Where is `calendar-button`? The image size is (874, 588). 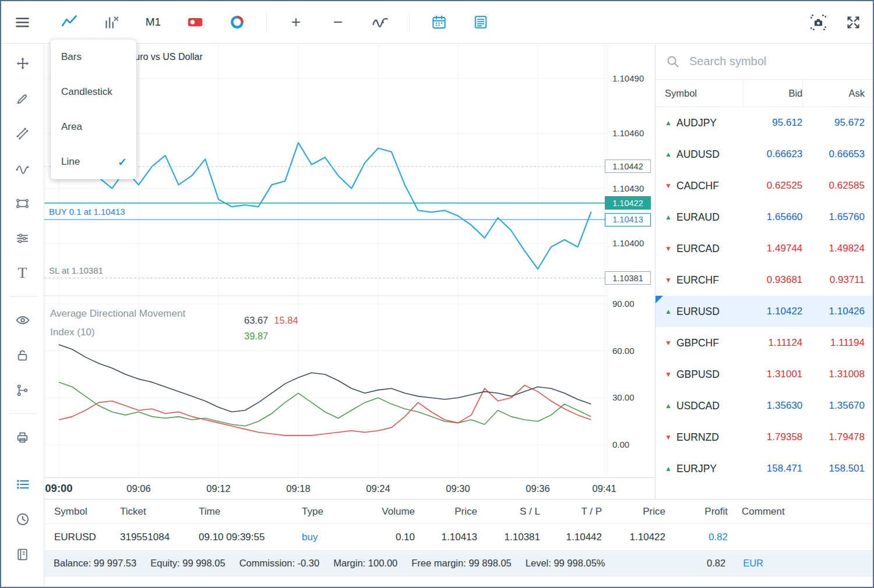
calendar-button is located at coordinates (439, 22).